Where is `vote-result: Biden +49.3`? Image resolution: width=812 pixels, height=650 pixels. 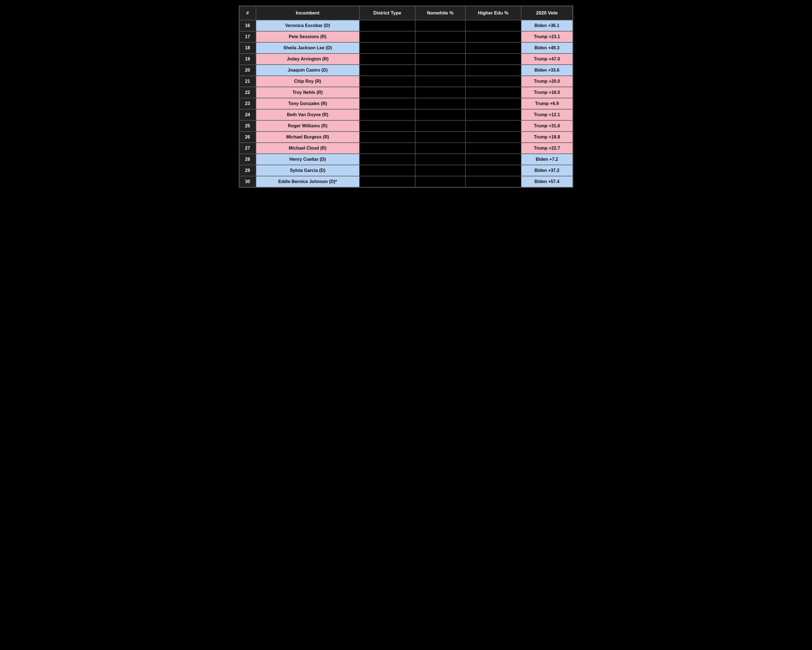
vote-result: Biden +49.3 is located at coordinates (547, 48).